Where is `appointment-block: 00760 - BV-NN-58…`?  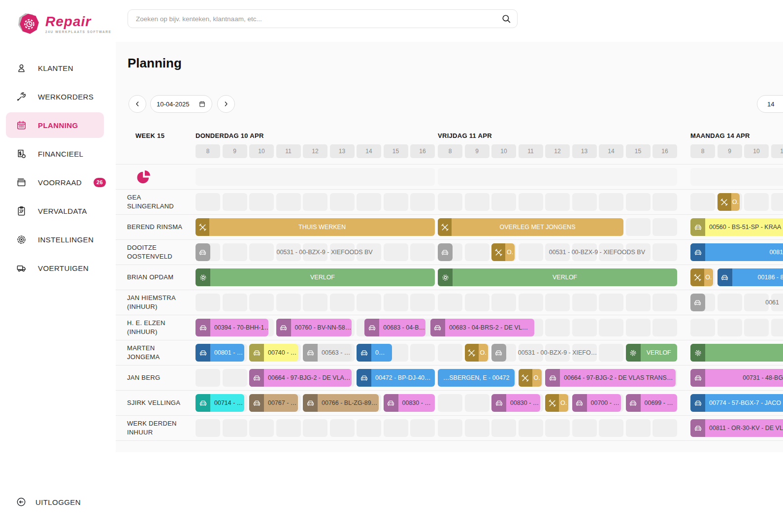
appointment-block: 00760 - BV-NN-58… is located at coordinates (314, 328).